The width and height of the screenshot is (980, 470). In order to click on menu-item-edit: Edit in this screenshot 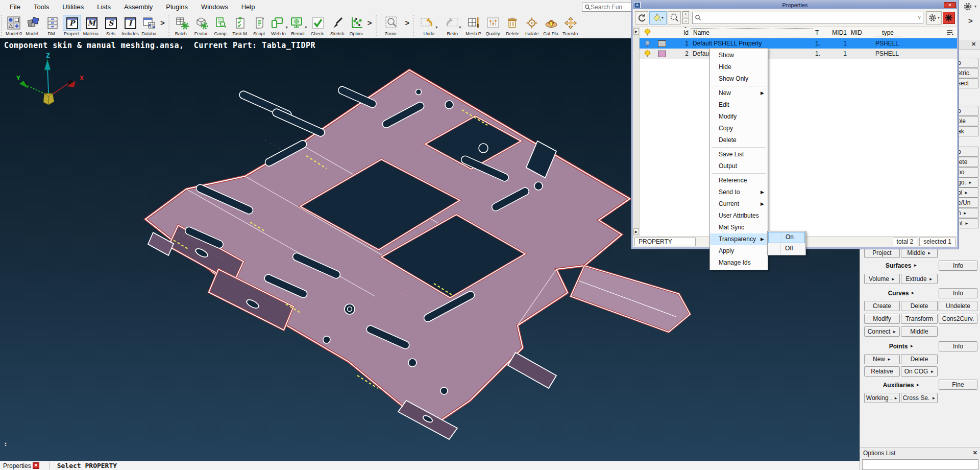, I will do `click(739, 105)`.